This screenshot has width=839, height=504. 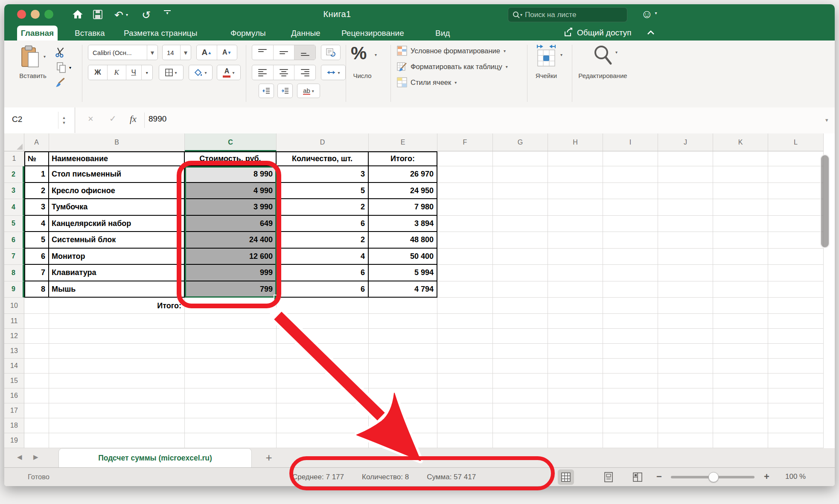 What do you see at coordinates (284, 52) in the screenshot?
I see `align-middle-button` at bounding box center [284, 52].